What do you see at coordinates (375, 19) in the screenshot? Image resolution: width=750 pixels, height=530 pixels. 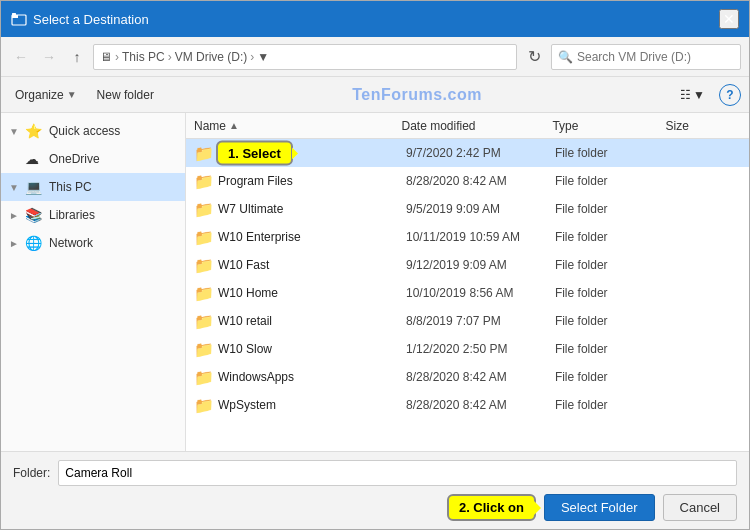 I see `title-bar: Select a Destination ✕` at bounding box center [375, 19].